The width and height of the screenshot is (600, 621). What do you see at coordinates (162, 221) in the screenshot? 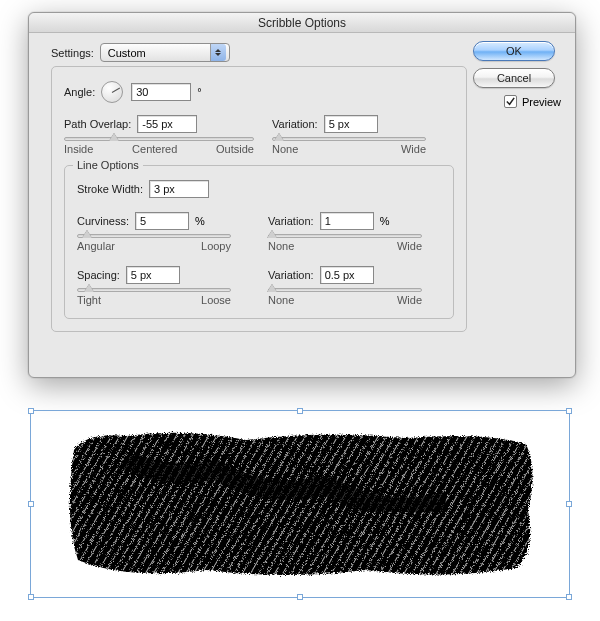
I see `curviness-input` at bounding box center [162, 221].